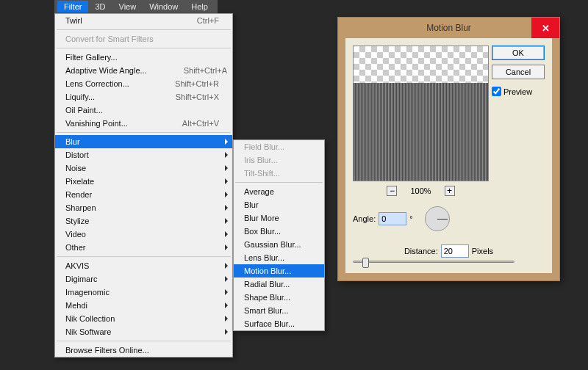 This screenshot has height=370, width=588. Describe the element at coordinates (448, 219) in the screenshot. I see `angle-row: Angle: °` at that location.